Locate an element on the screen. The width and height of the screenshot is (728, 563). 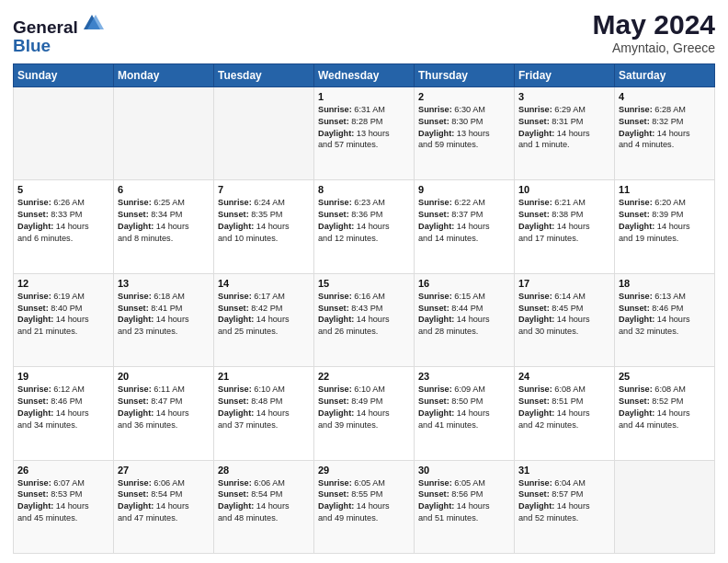
day-cell: 30Sunrise: 6:05 AMSunset: 8:56 PMDayligh… is located at coordinates (465, 506).